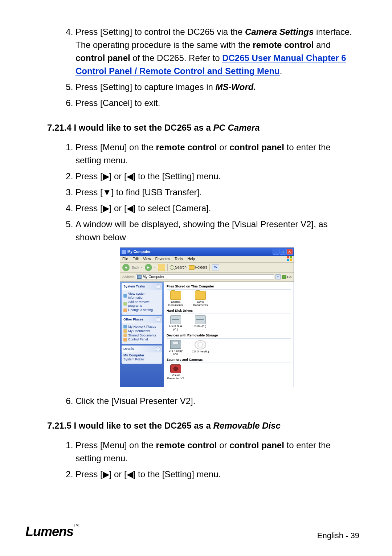 This screenshot has height=556, width=392. Describe the element at coordinates (214, 176) in the screenshot. I see `s4-item-2: Press [▶] or [◀] to the [Setting] menu.` at that location.